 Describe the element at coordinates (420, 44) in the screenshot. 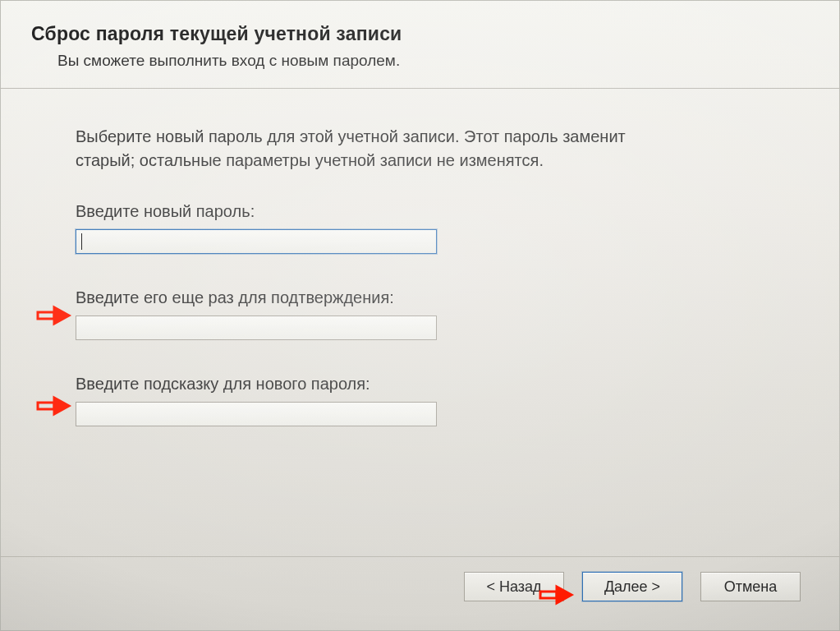

I see `wizard-header: Сброс пароля текущей учетной записи Вы с…` at that location.